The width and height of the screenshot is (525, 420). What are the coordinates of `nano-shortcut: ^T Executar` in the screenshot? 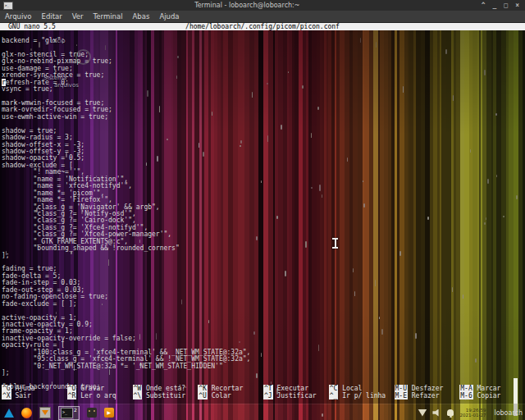 It's located at (296, 389).